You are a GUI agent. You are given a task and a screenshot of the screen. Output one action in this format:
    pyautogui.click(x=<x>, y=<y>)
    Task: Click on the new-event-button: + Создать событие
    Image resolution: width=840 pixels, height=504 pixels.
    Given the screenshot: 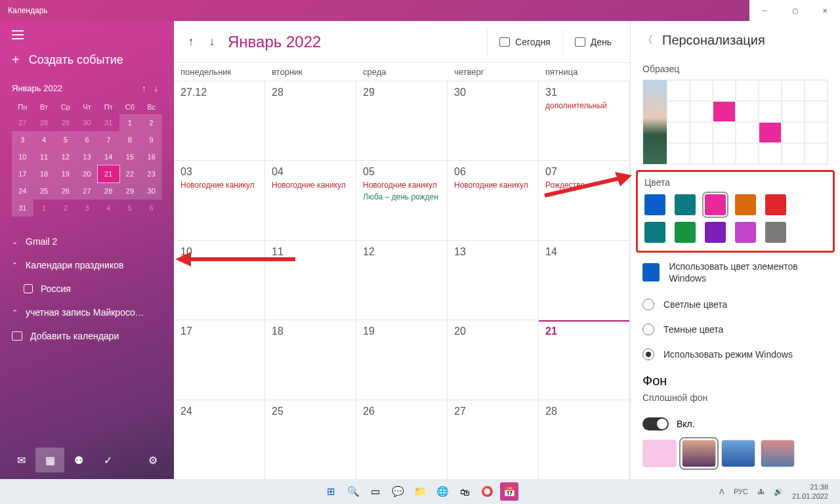 What is the action you would take?
    pyautogui.click(x=87, y=60)
    